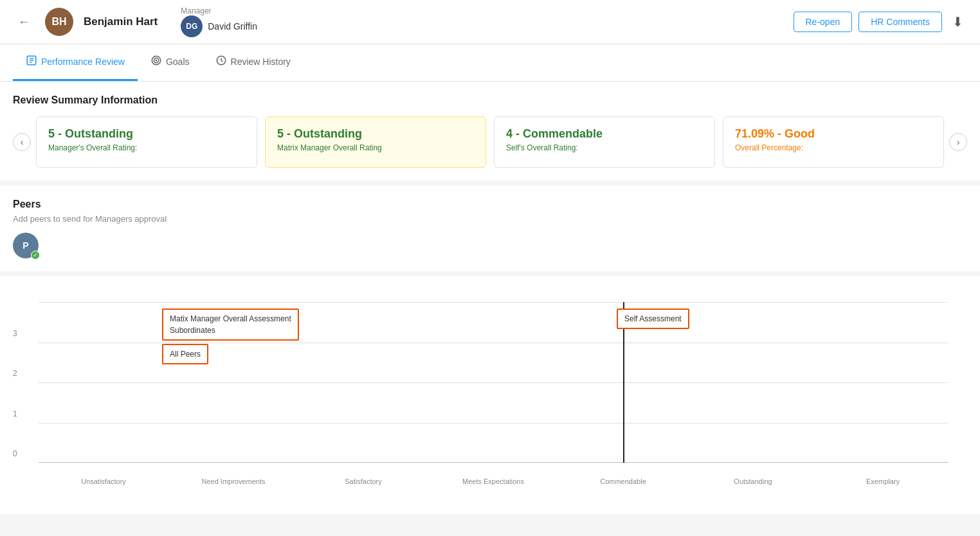 The image size is (980, 536). Describe the element at coordinates (59, 22) in the screenshot. I see `user-avatar: BH` at that location.